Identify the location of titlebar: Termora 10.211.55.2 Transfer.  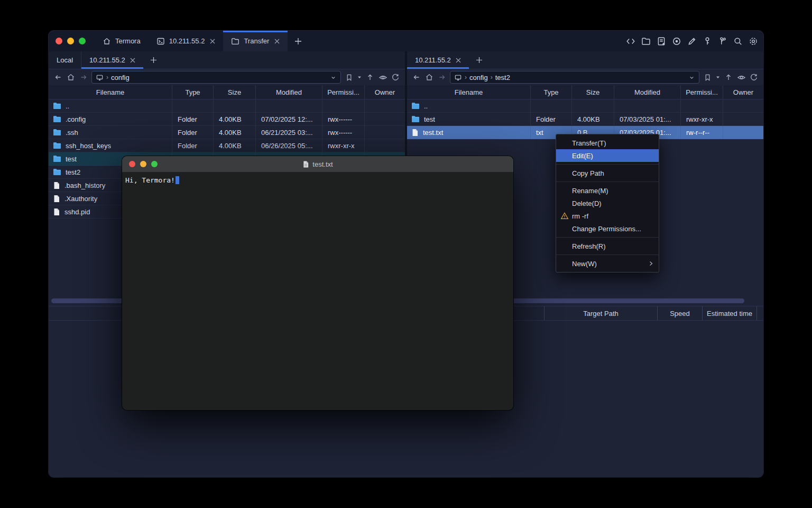
(406, 41).